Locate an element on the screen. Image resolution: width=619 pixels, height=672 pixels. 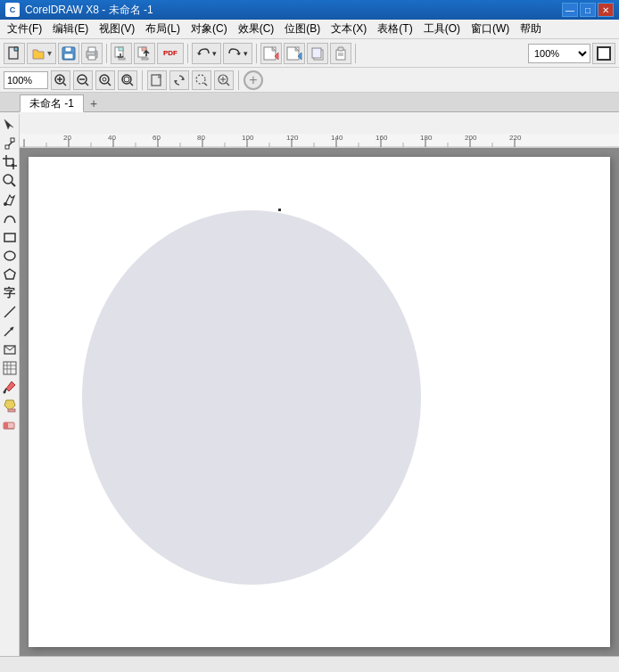
app-title: CorelDRAW X8 - 未命名 -1 is located at coordinates (291, 11).